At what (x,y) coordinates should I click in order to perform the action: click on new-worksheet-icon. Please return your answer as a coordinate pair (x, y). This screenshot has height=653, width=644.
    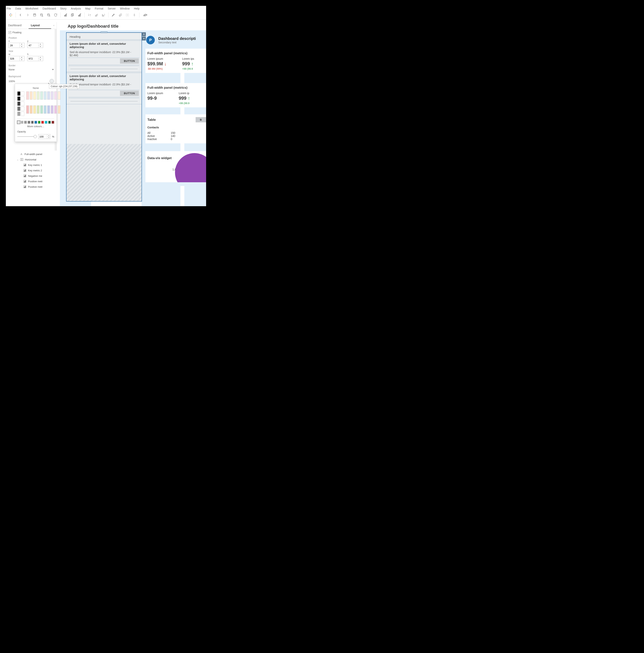
    Looking at the image, I should click on (66, 15).